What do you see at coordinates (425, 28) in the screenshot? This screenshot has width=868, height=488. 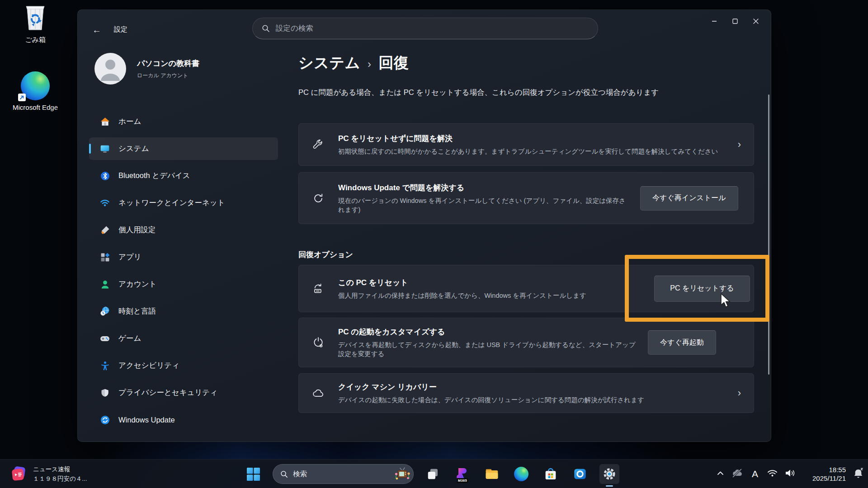 I see `settings-search-input: 設定の検索` at bounding box center [425, 28].